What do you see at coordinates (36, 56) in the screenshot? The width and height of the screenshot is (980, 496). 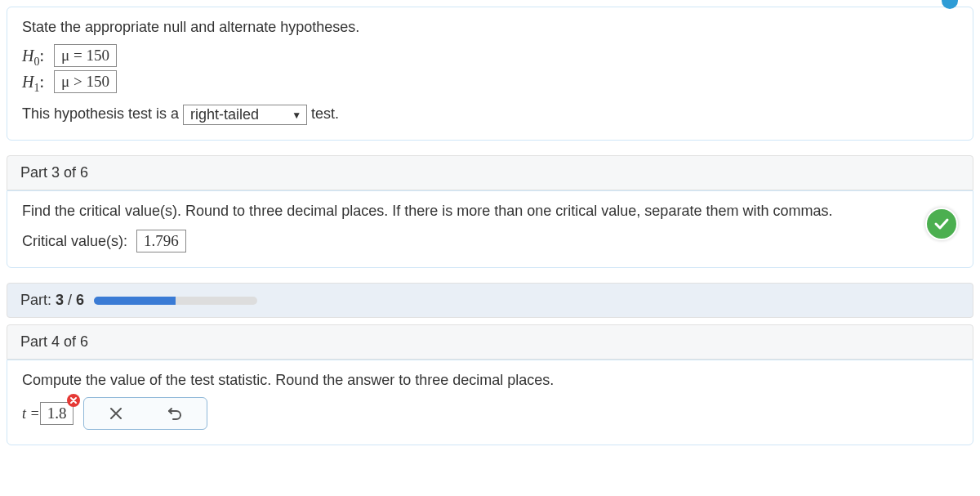 I see `h0-label: H0:` at bounding box center [36, 56].